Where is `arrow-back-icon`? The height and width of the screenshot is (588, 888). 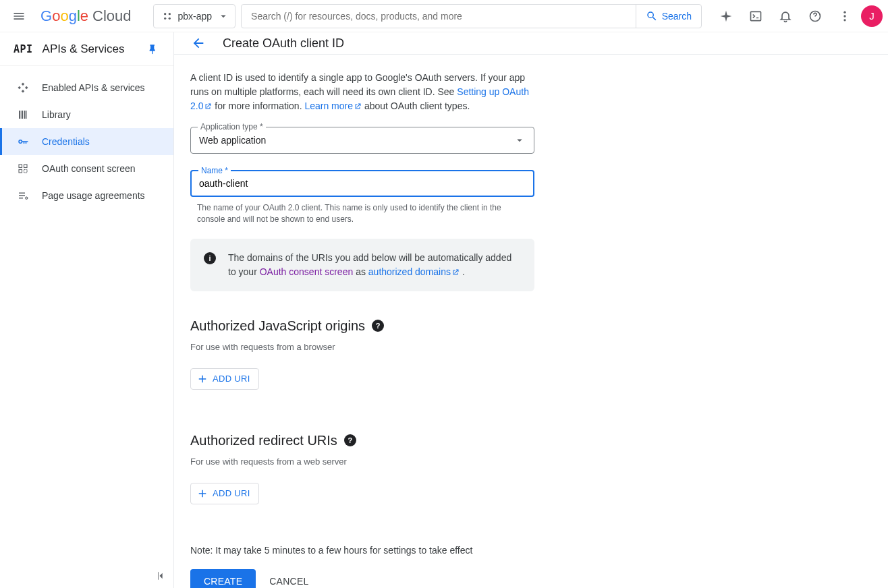 arrow-back-icon is located at coordinates (198, 43).